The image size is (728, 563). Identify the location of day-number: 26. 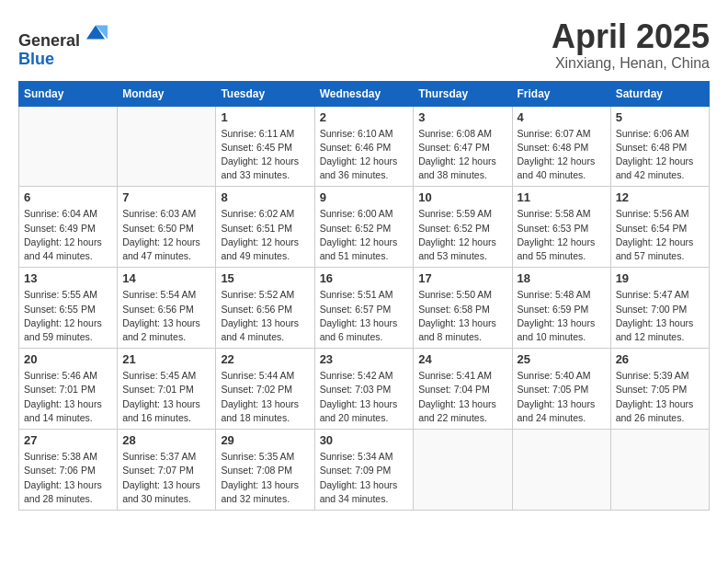
(660, 359).